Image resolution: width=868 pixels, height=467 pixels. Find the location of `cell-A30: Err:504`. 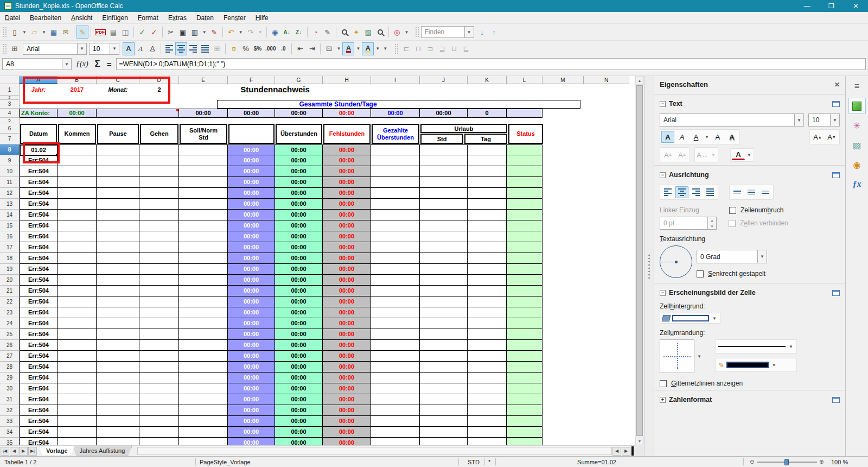

cell-A30: Err:504 is located at coordinates (39, 389).